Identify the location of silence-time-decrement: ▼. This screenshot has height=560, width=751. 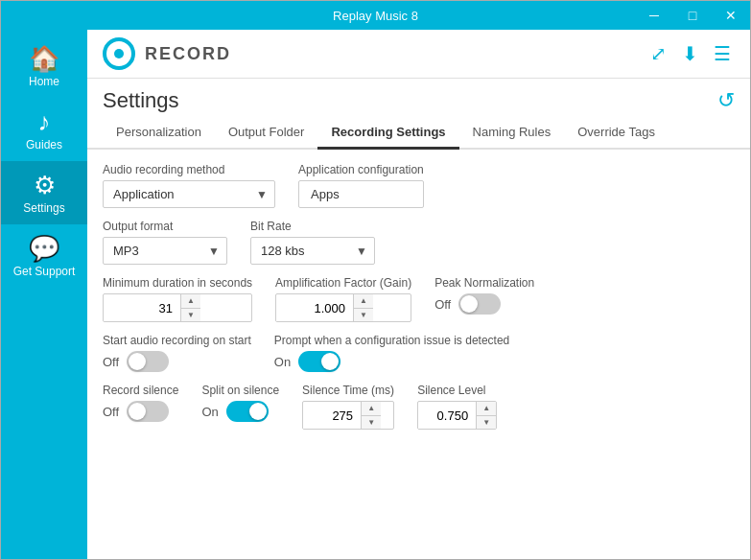
(371, 422).